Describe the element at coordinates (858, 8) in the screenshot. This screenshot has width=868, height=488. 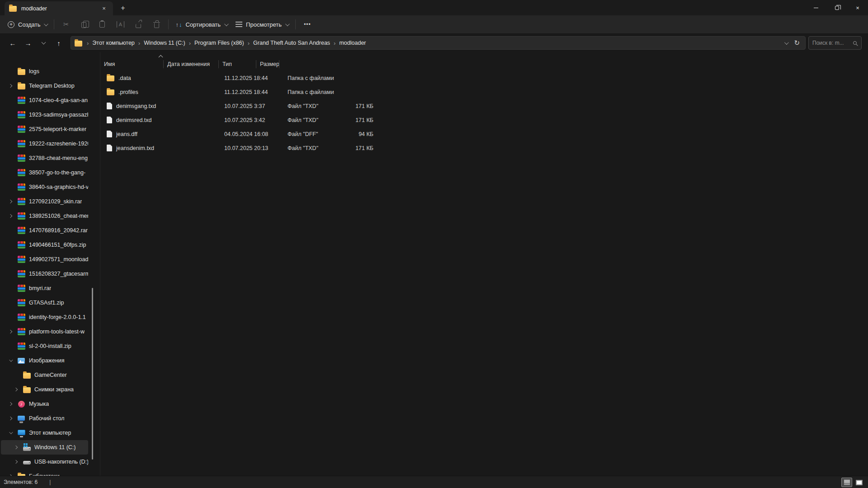
I see `close-button: ×` at that location.